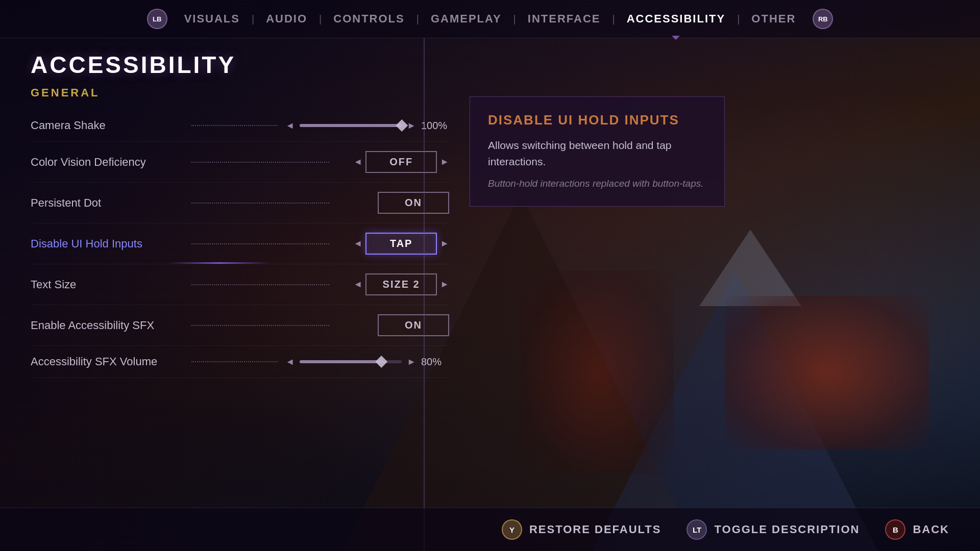 This screenshot has height=551, width=980. What do you see at coordinates (290, 126) in the screenshot?
I see `slider-left-arrow-camera-shake: ◄` at bounding box center [290, 126].